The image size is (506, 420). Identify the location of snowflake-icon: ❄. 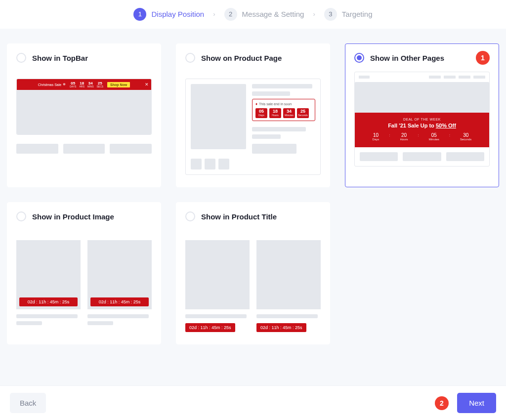
(64, 84).